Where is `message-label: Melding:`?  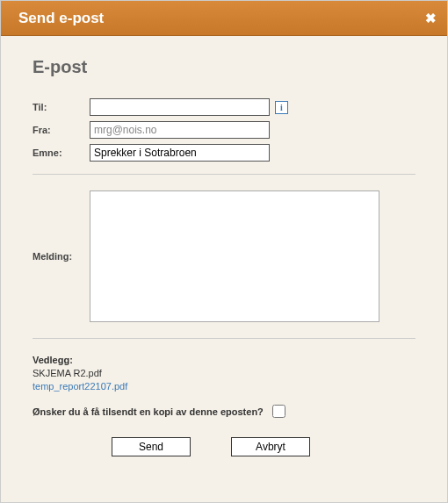 message-label: Melding: is located at coordinates (61, 256).